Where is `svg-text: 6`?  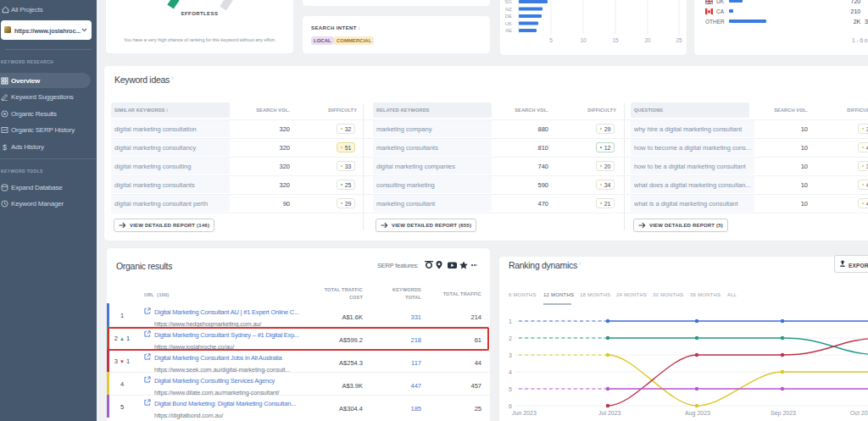 svg-text: 6 is located at coordinates (510, 407).